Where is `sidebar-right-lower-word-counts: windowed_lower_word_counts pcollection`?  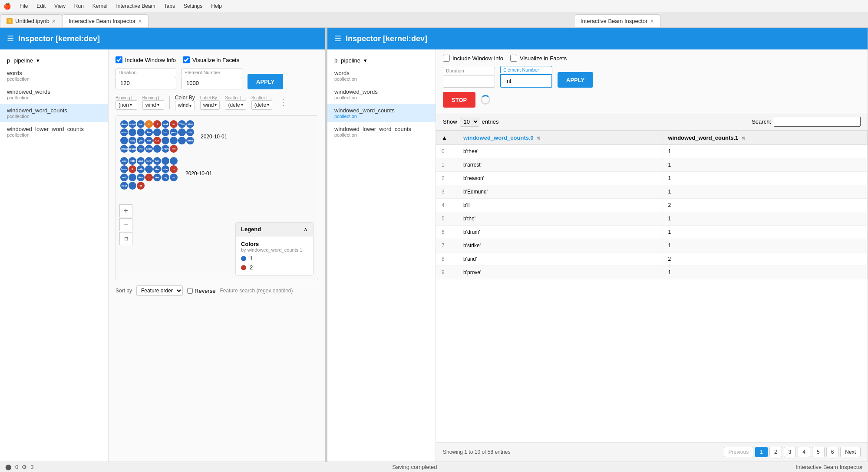
sidebar-right-lower-word-counts: windowed_lower_word_counts pcollection is located at coordinates (381, 132).